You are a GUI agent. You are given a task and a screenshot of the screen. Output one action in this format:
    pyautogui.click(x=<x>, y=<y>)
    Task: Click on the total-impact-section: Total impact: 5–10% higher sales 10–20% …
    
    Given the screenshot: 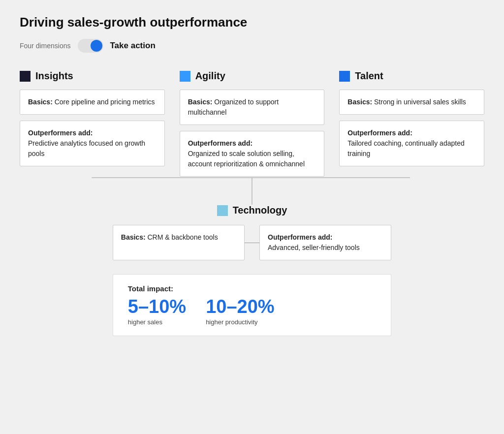 What is the action you would take?
    pyautogui.click(x=252, y=305)
    